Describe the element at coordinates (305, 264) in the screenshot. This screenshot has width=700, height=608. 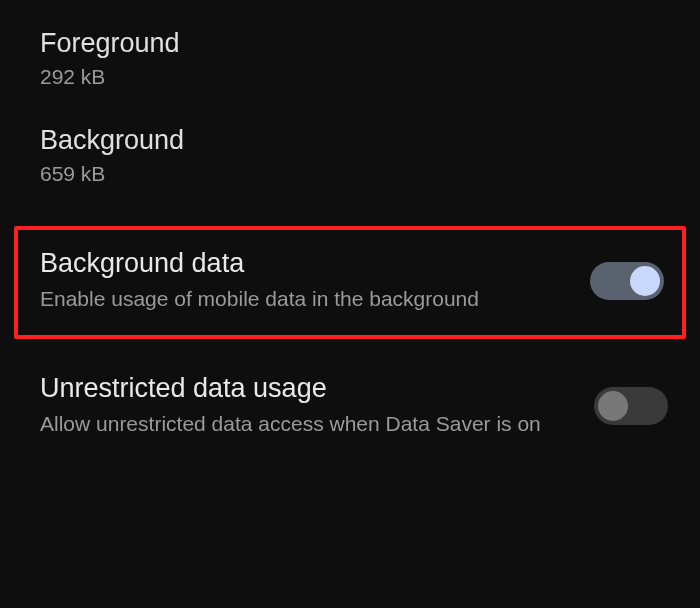
I see `background-data-title: Background data` at that location.